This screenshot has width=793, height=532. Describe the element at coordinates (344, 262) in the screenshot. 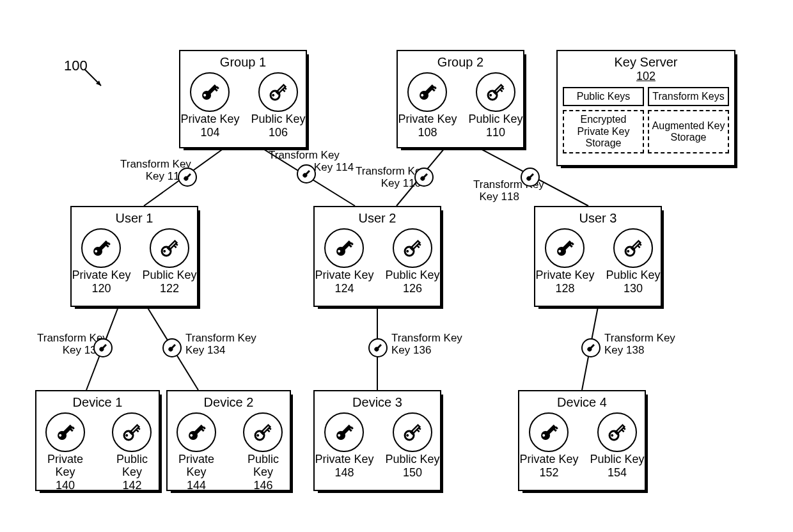

I see `user2-private-key: Private Key 124` at that location.